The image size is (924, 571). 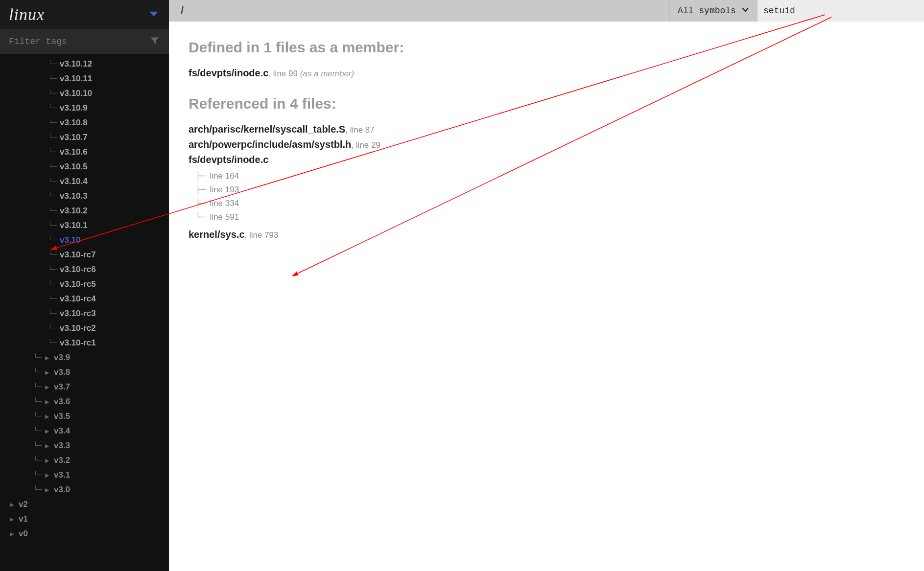 What do you see at coordinates (84, 446) in the screenshot?
I see `tag-group: └─▶v3.3` at bounding box center [84, 446].